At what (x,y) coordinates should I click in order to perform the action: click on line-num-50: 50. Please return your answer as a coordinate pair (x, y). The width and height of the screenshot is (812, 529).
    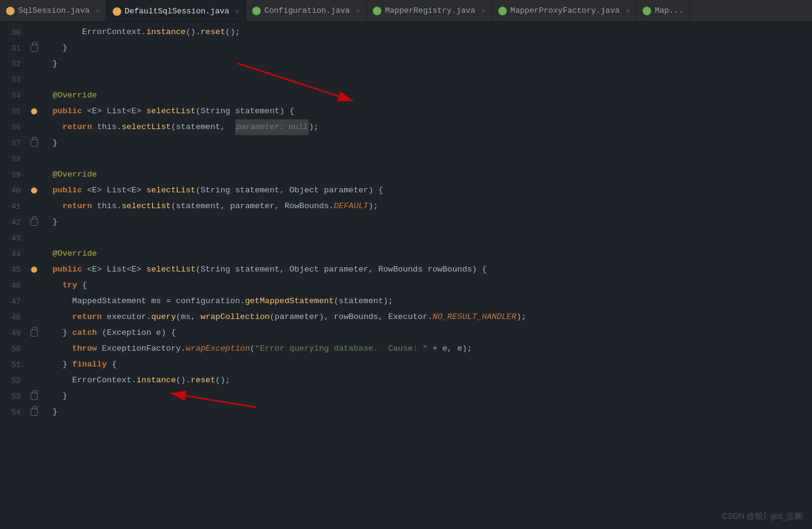
    Looking at the image, I should click on (14, 349).